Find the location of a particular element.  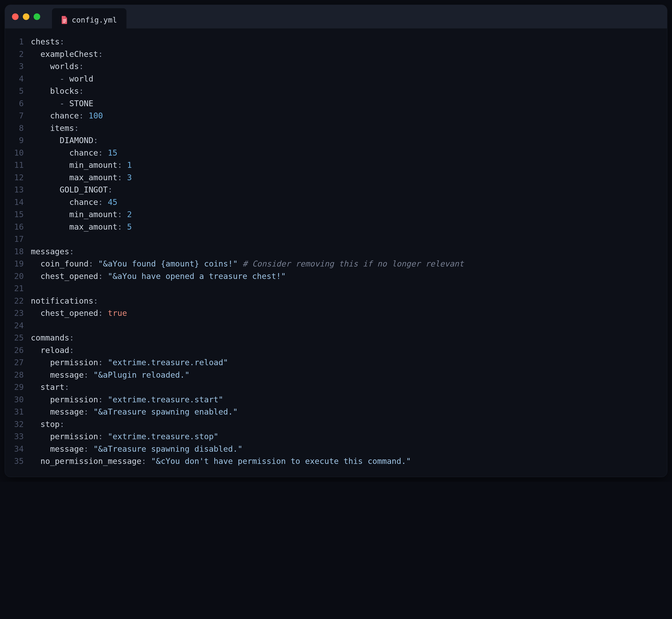

line-number: 31 is located at coordinates (14, 412).